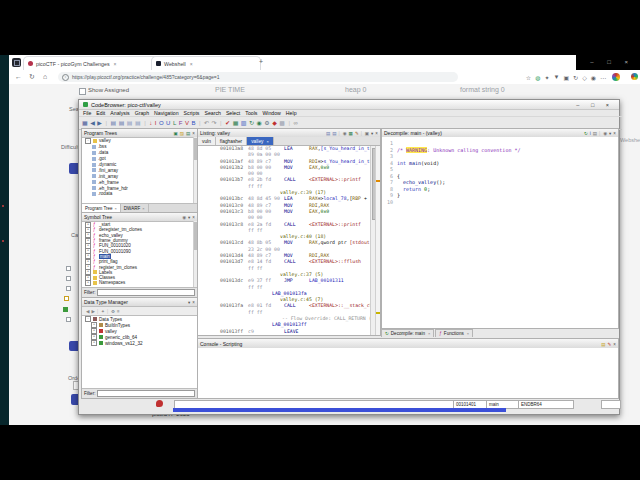  What do you see at coordinates (482, 90) in the screenshot?
I see `challenge-title-format-string: format string 0` at bounding box center [482, 90].